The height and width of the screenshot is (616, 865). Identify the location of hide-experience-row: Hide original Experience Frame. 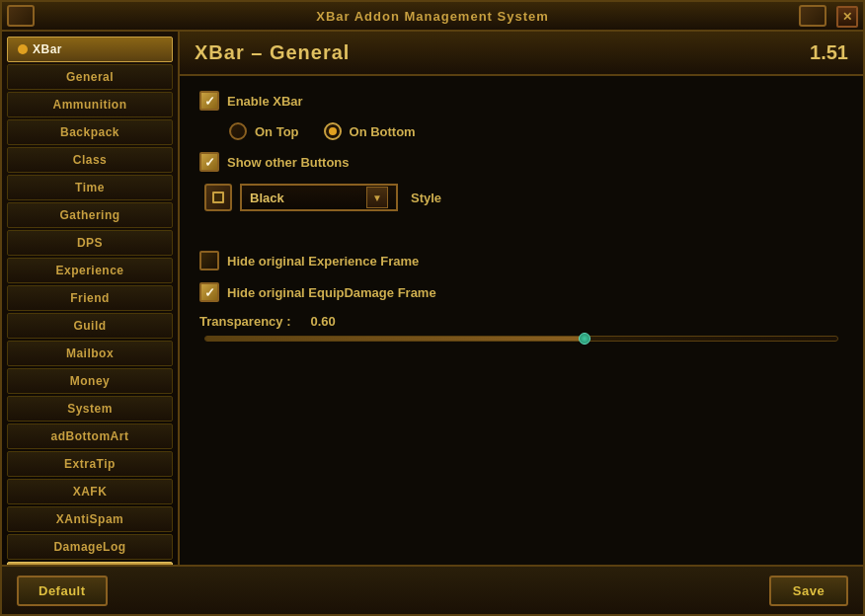
(521, 261).